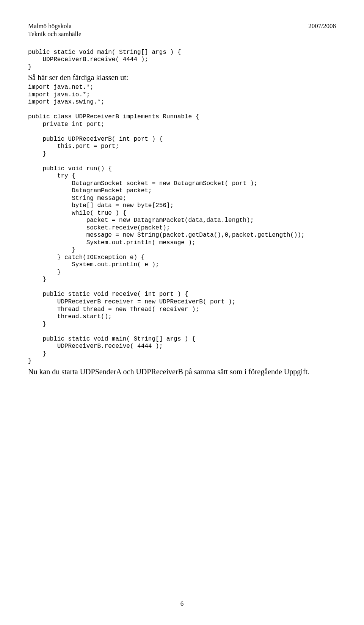 The height and width of the screenshot is (625, 364). I want to click on page-number: 6, so click(182, 604).